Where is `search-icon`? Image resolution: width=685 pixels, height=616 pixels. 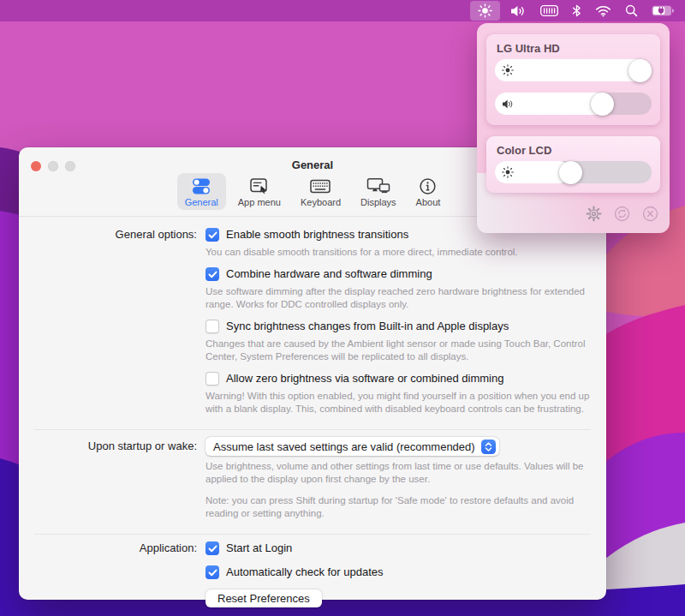
search-icon is located at coordinates (632, 10).